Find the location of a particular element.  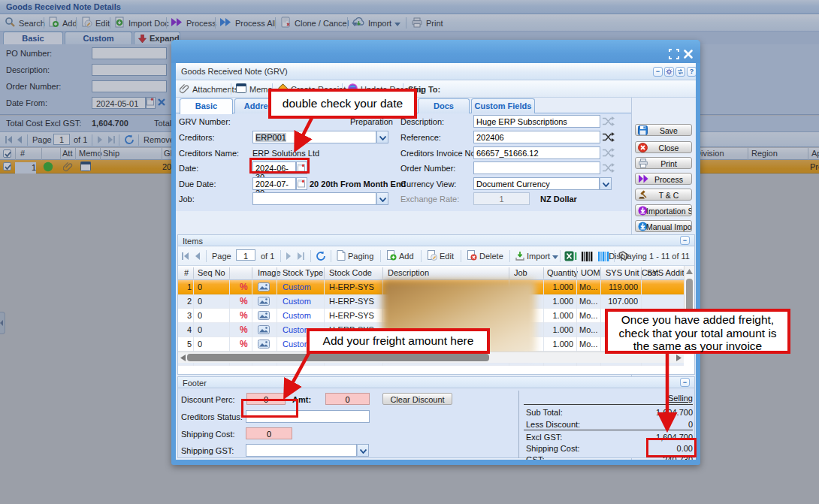

col-sys-additional: SYS Additiona is located at coordinates (666, 273).